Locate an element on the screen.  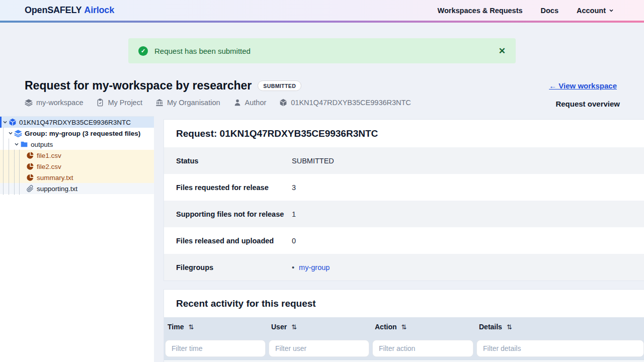
request-meta-row: my-workspace My Project My Organisation … is located at coordinates (218, 103).